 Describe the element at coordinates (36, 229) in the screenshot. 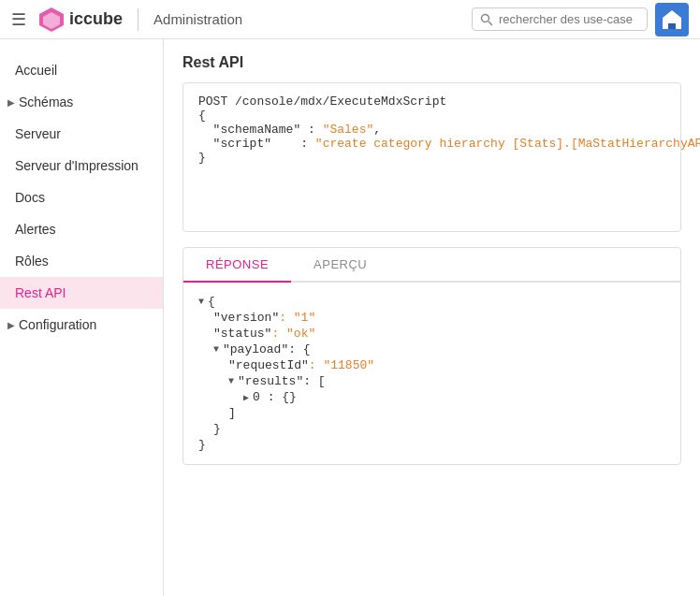

I see `sidebar-label-alertes: Alertes` at that location.